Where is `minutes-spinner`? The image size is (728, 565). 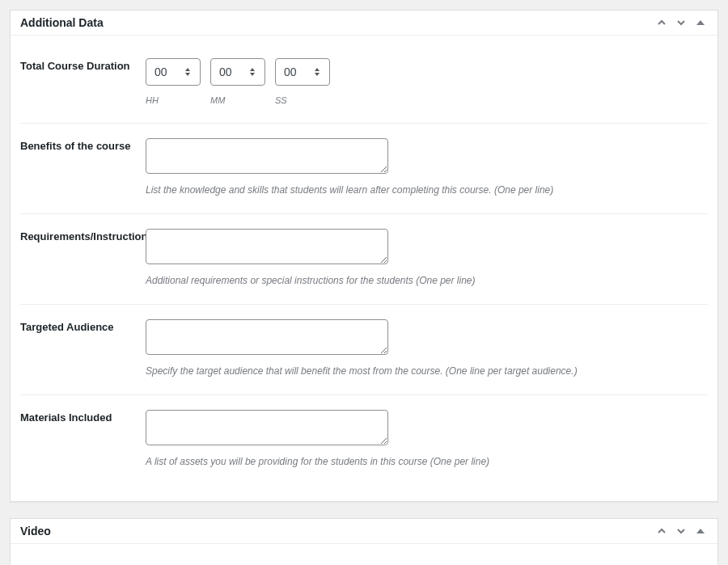
minutes-spinner is located at coordinates (255, 72).